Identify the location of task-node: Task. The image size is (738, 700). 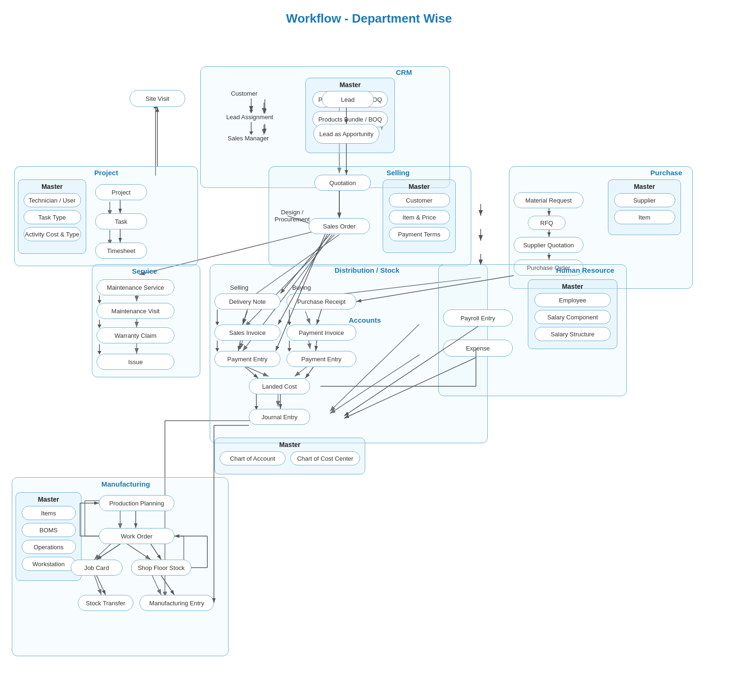
(121, 221).